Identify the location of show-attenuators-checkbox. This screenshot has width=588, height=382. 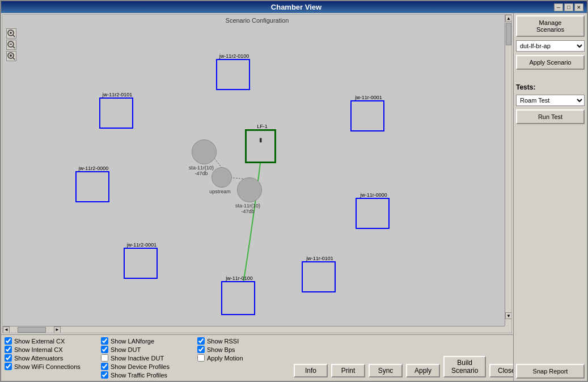
(8, 358).